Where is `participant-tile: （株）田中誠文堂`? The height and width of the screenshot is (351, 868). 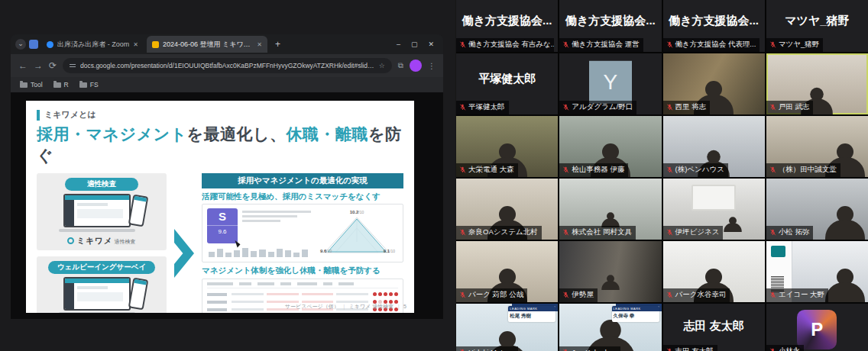
participant-tile: （株）田中誠文堂 is located at coordinates (818, 147).